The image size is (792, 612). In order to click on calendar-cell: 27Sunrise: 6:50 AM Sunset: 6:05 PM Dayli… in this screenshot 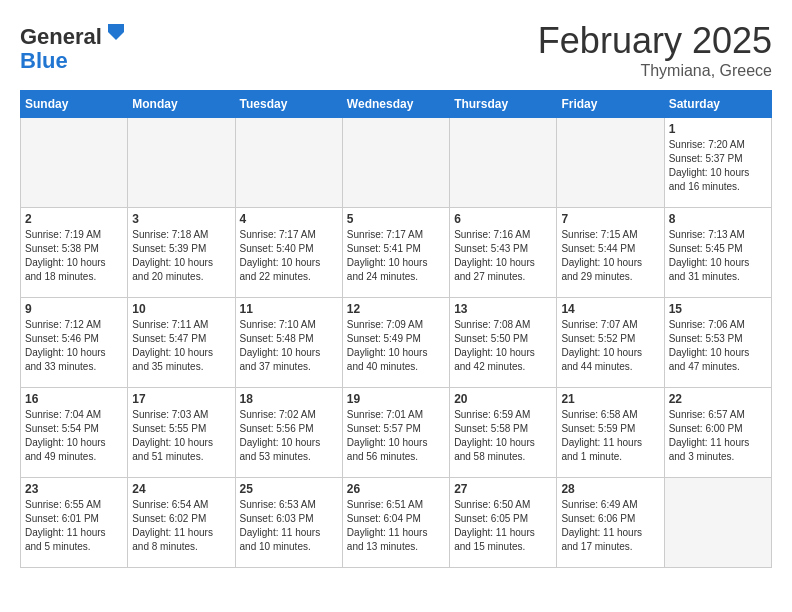, I will do `click(504, 523)`.